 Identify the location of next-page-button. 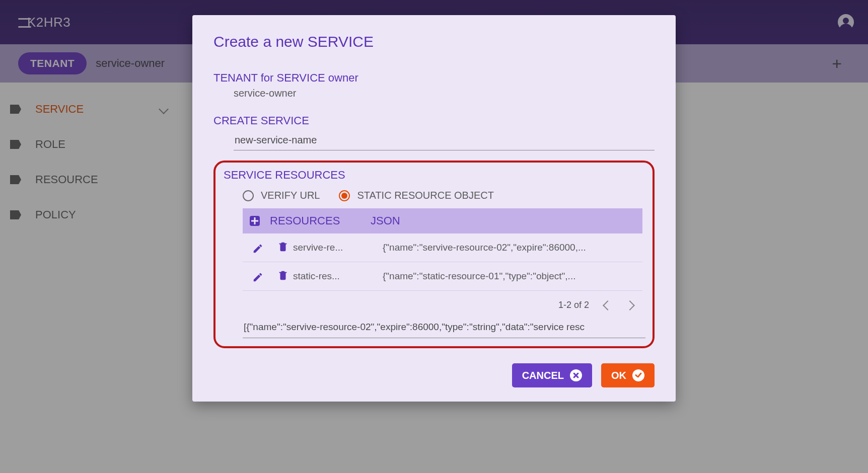
(630, 305).